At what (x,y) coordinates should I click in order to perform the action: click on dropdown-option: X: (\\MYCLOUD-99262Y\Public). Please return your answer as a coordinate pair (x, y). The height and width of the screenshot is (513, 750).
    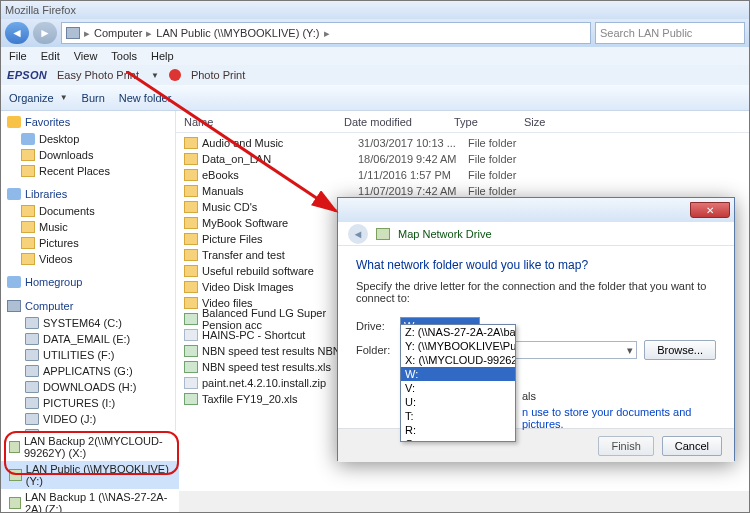
    Looking at the image, I should click on (458, 360).